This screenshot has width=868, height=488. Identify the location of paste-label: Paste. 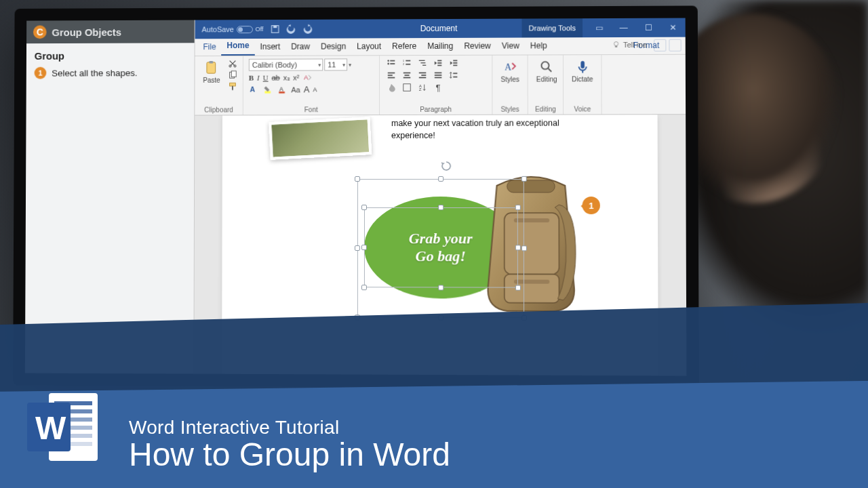
(212, 80).